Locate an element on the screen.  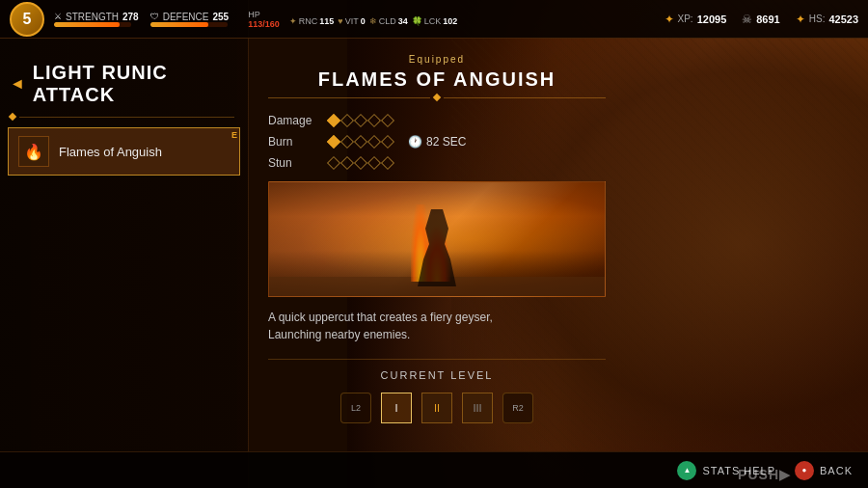
section-label: LIGHT RUNIC ATTACK is located at coordinates (135, 84).